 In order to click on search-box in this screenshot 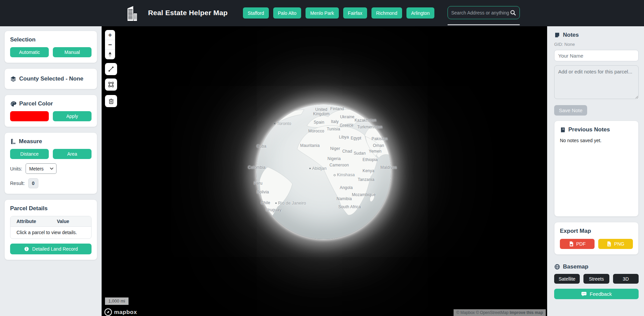, I will do `click(484, 13)`.